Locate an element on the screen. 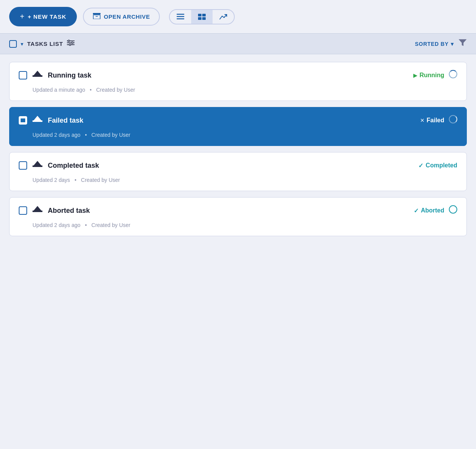 The image size is (476, 449). select-all-checkbox is located at coordinates (13, 44).